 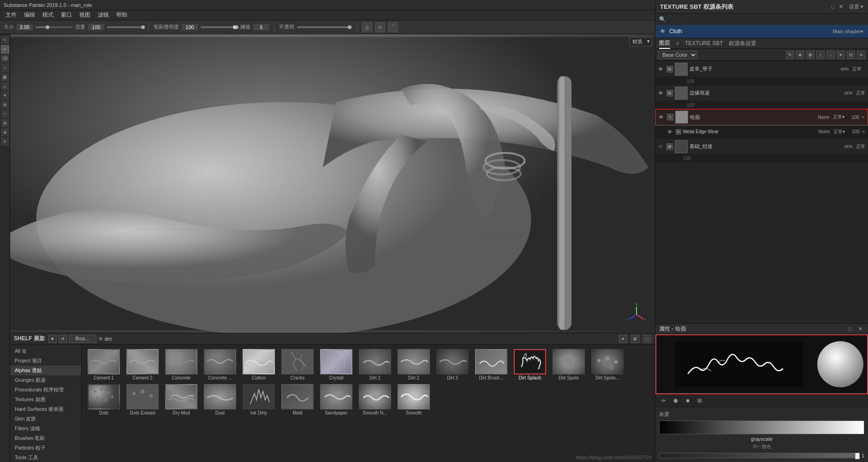 What do you see at coordinates (5, 114) in the screenshot?
I see `tool-blur: ○` at bounding box center [5, 114].